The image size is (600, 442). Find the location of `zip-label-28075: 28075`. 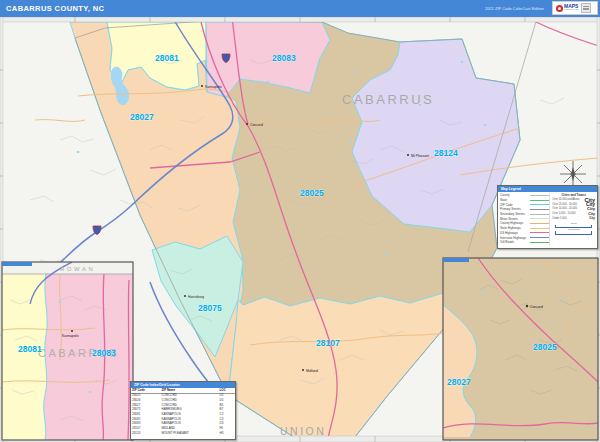

zip-label-28075: 28075 is located at coordinates (210, 308).